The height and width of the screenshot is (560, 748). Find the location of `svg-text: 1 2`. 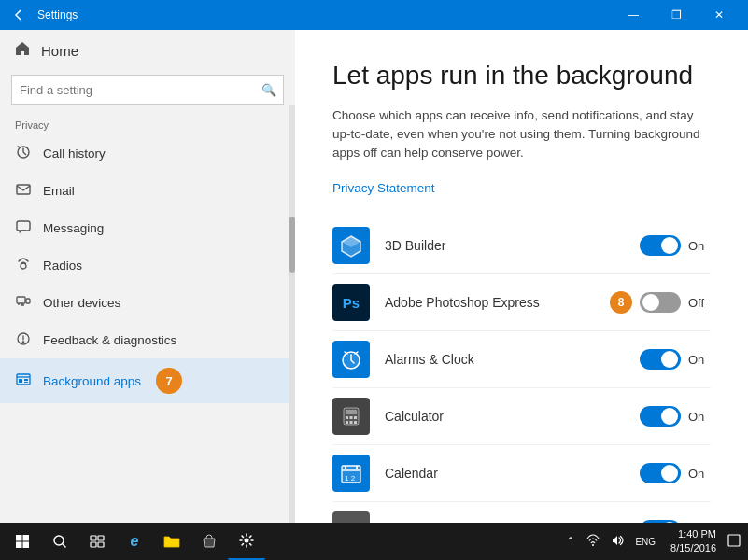

svg-text: 1 2 is located at coordinates (350, 478).